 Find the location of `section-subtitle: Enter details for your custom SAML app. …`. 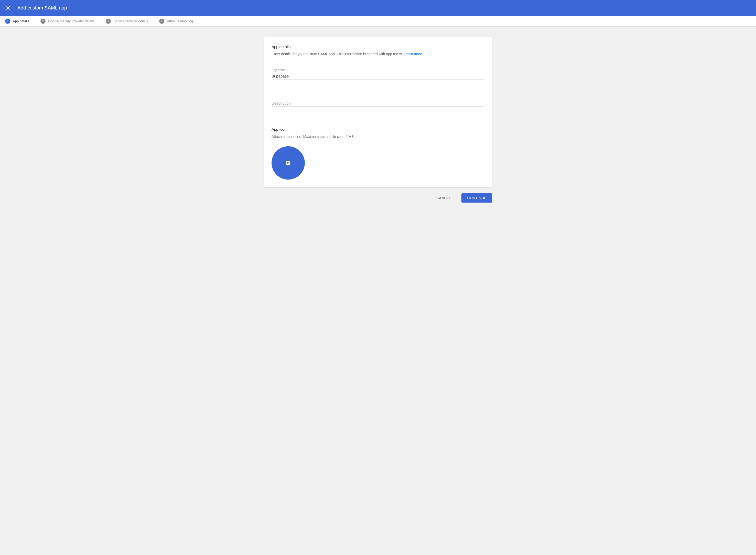

section-subtitle: Enter details for your custom SAML app. … is located at coordinates (378, 54).